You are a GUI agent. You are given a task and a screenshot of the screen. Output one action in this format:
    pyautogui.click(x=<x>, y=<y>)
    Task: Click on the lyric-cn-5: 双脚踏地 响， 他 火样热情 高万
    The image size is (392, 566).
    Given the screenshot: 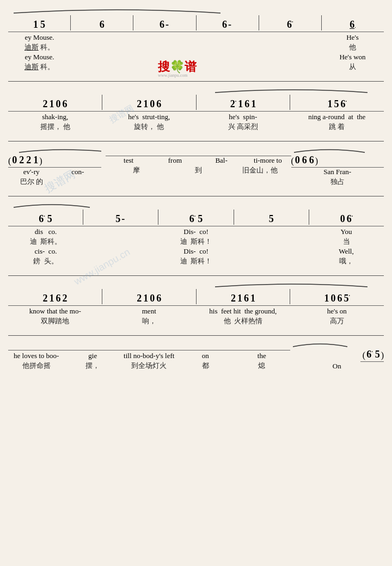 What is the action you would take?
    pyautogui.click(x=196, y=321)
    